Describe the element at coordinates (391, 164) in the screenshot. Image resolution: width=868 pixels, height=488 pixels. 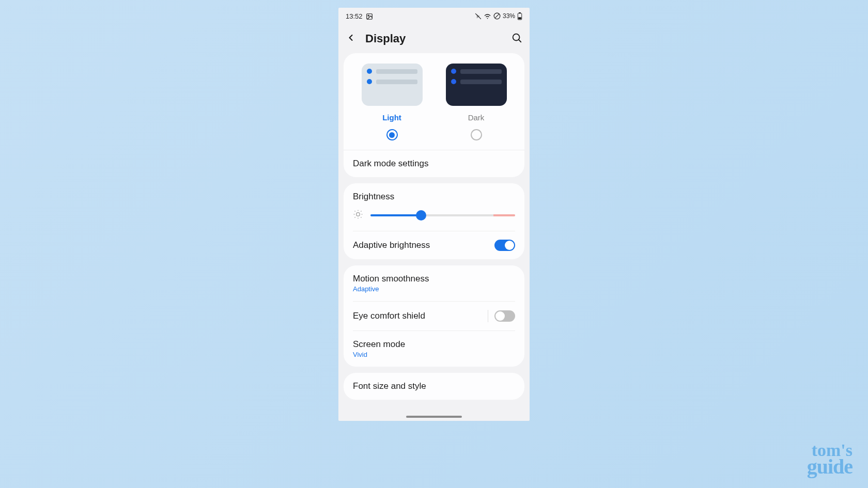
I see `dark-mode-settings-label: Dark mode settings` at that location.